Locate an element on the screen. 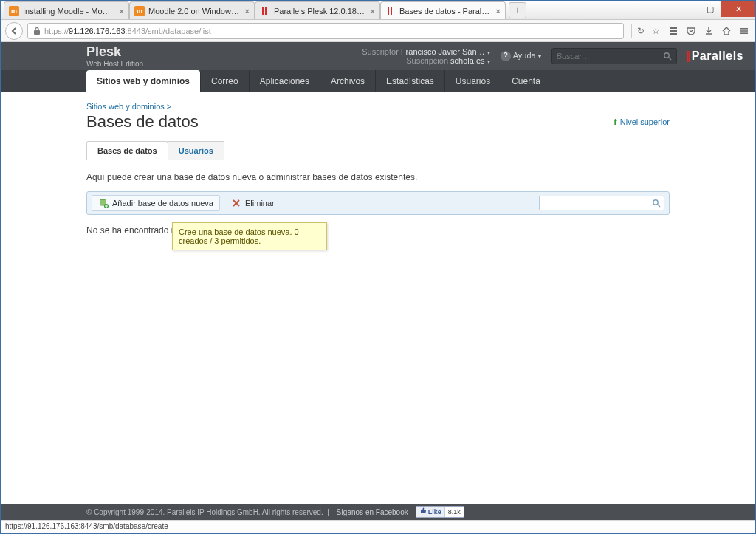 This screenshot has width=756, height=534. brand-name: Plesk is located at coordinates (115, 52).